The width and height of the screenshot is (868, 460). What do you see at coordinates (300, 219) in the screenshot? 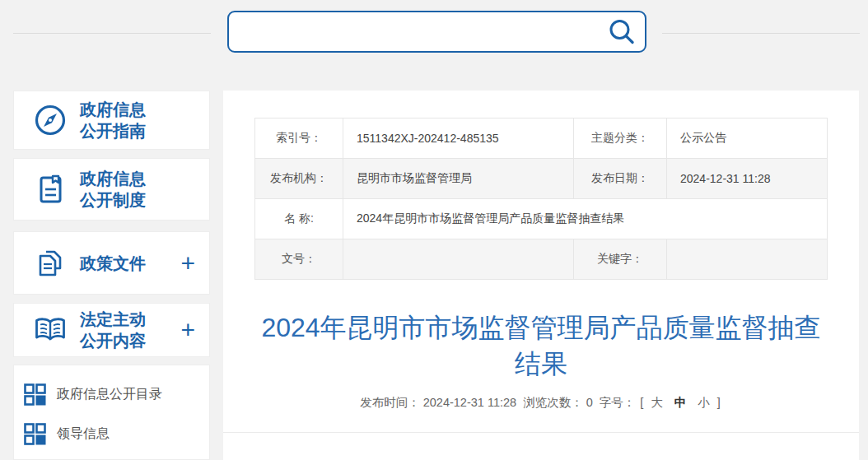
I see `title-label: 名 称:` at bounding box center [300, 219].